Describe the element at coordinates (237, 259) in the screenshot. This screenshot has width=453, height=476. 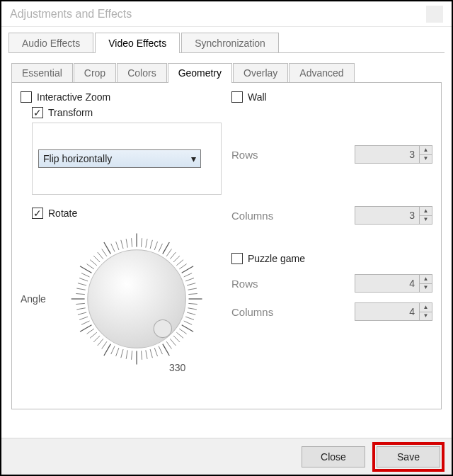
I see `puzzle-checkbox` at that location.